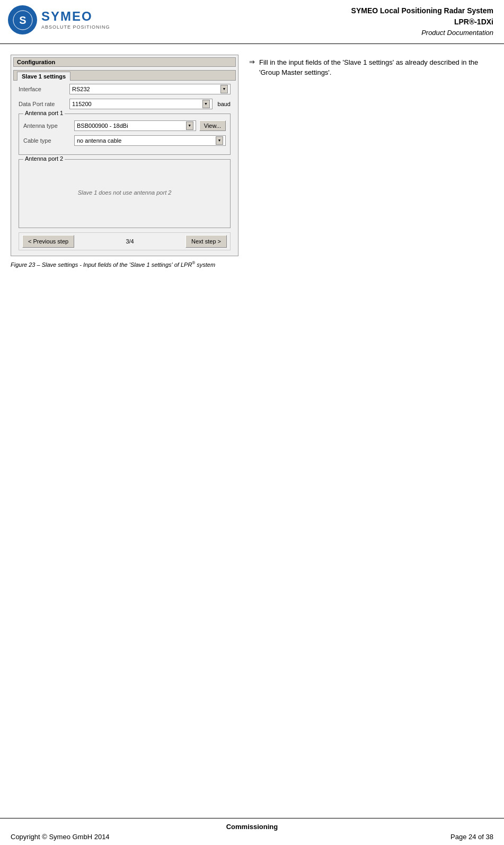 The width and height of the screenshot is (504, 845). What do you see at coordinates (252, 832) in the screenshot?
I see `page-footer: Commissioning Copyright © Symeo GmbH 201…` at bounding box center [252, 832].